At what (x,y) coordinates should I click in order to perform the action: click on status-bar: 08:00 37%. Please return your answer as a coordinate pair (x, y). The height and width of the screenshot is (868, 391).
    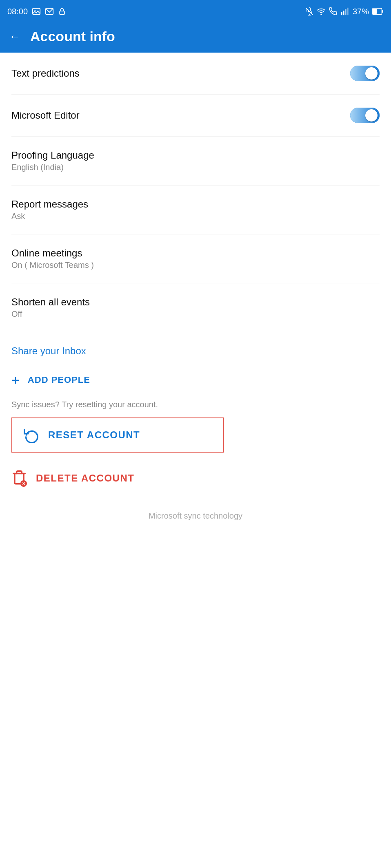
    Looking at the image, I should click on (196, 11).